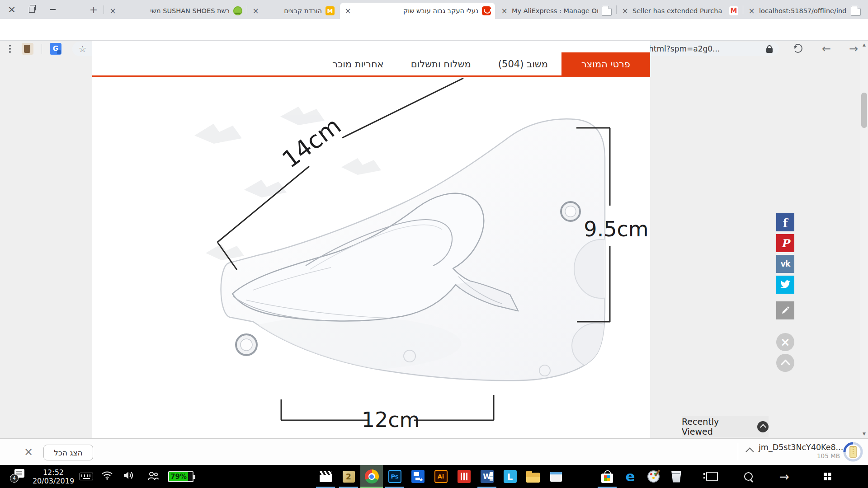 The height and width of the screenshot is (488, 868). What do you see at coordinates (630, 476) in the screenshot?
I see `taskbar-edge-icon` at bounding box center [630, 476].